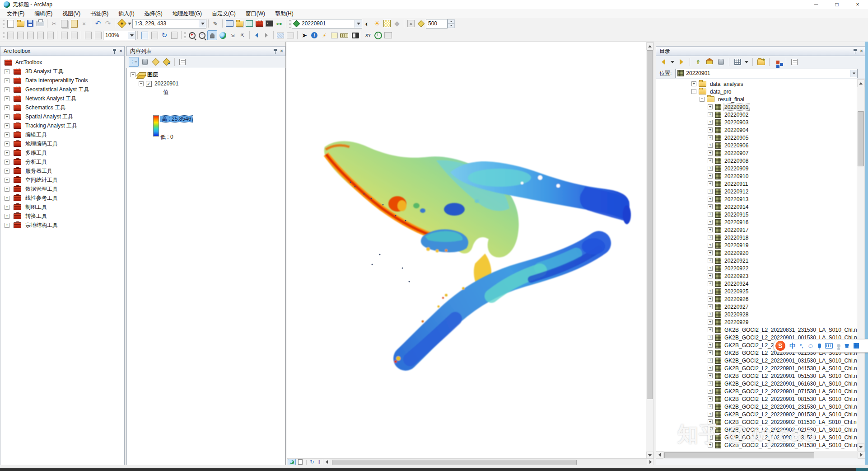 Image resolution: width=868 pixels, height=471 pixels. Describe the element at coordinates (780, 346) in the screenshot. I see `sogou-logo-icon: S` at that location.